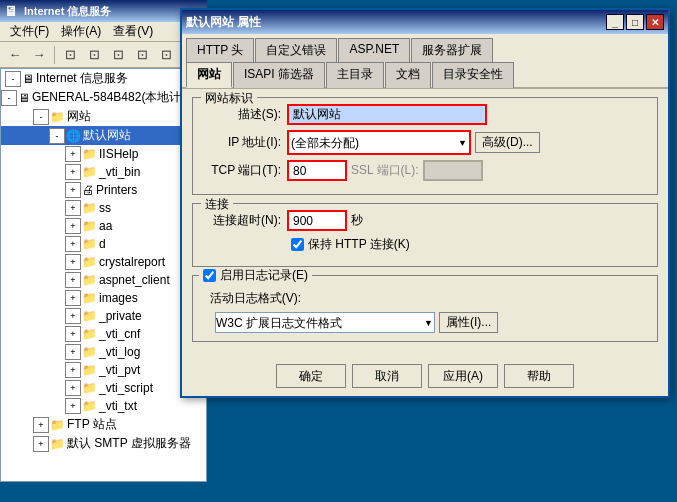 The width and height of the screenshot is (677, 502). What do you see at coordinates (325, 322) in the screenshot?
I see `log-format-select: W3C 扩展日志文件格式` at bounding box center [325, 322].